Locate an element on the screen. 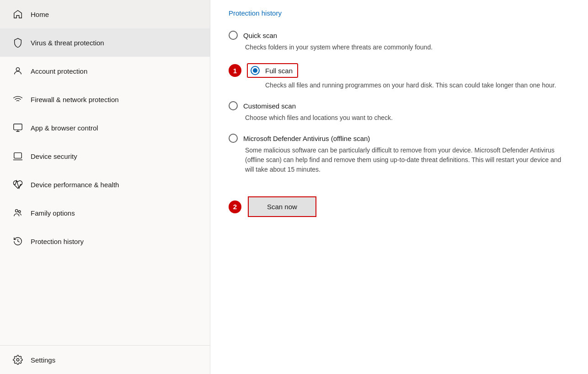 This screenshot has width=588, height=374. customised-scan-radio is located at coordinates (233, 106).